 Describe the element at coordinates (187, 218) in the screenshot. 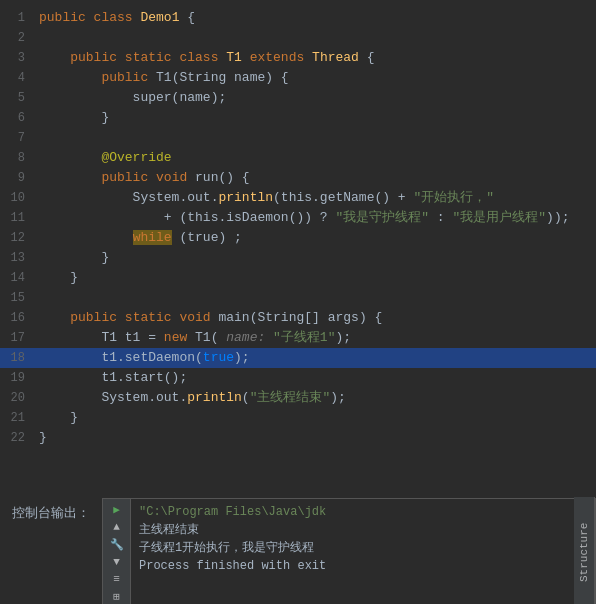

I see `token: + (this.isDaemon()) ?` at that location.